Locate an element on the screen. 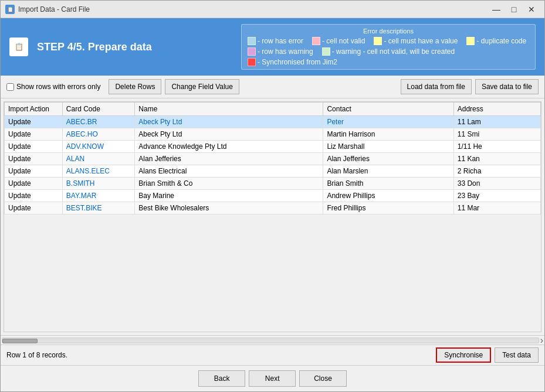  scrollbar-thumb is located at coordinates (20, 341).